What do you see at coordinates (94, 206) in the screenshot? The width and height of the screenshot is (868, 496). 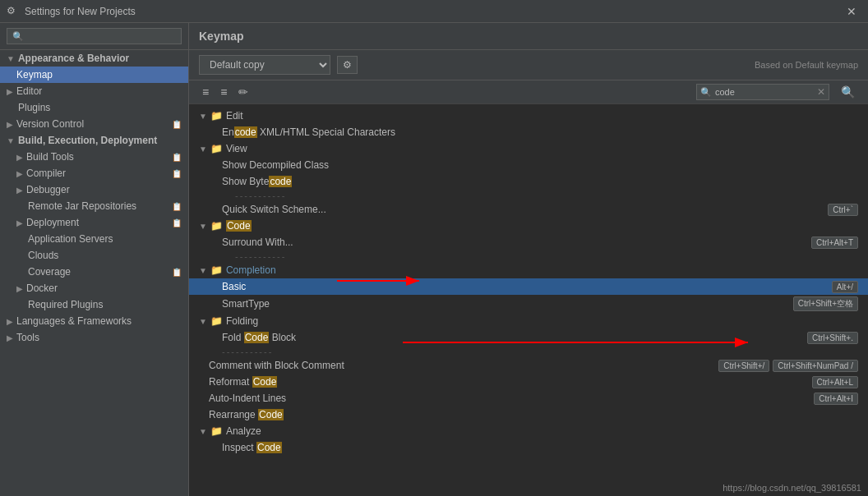 I see `sidebar-item-remote-jar: Remote Jar Repositories 📋` at bounding box center [94, 206].